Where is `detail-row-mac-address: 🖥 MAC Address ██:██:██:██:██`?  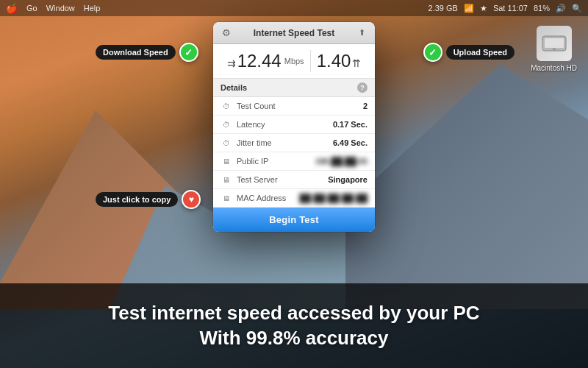
detail-row-mac-address: 🖥 MAC Address ██:██:██:██:██ is located at coordinates (294, 199).